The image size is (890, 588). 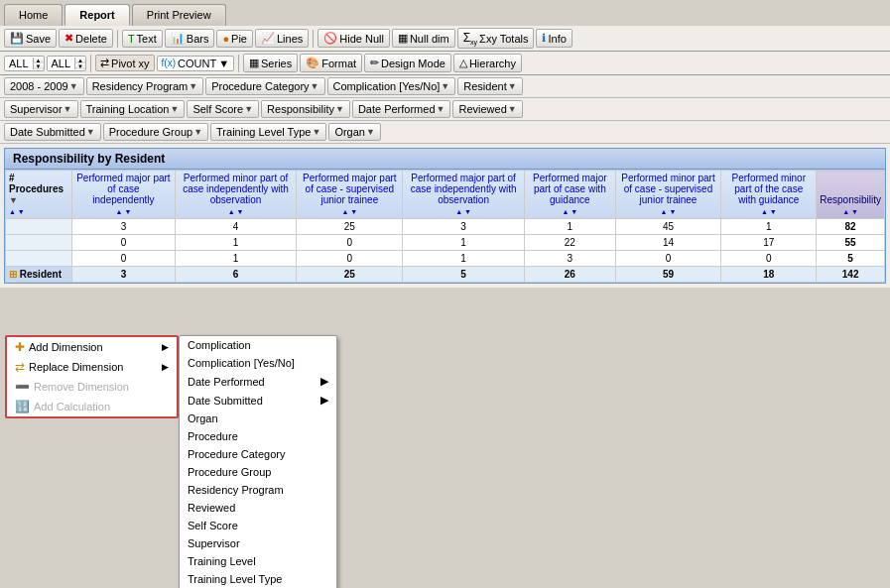 What do you see at coordinates (17, 38) in the screenshot?
I see `save-icon: 💾` at bounding box center [17, 38].